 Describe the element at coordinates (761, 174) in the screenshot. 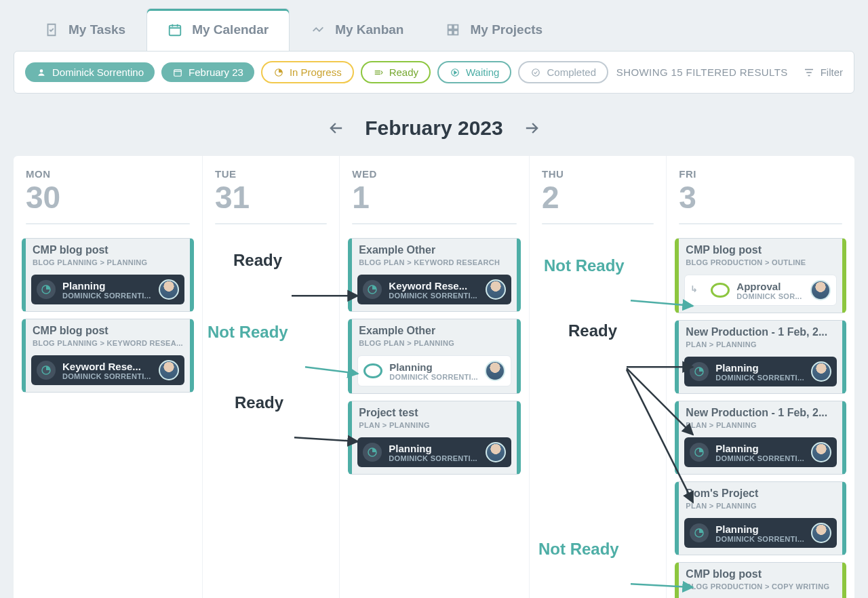

I see `day-of-week: FRI` at that location.